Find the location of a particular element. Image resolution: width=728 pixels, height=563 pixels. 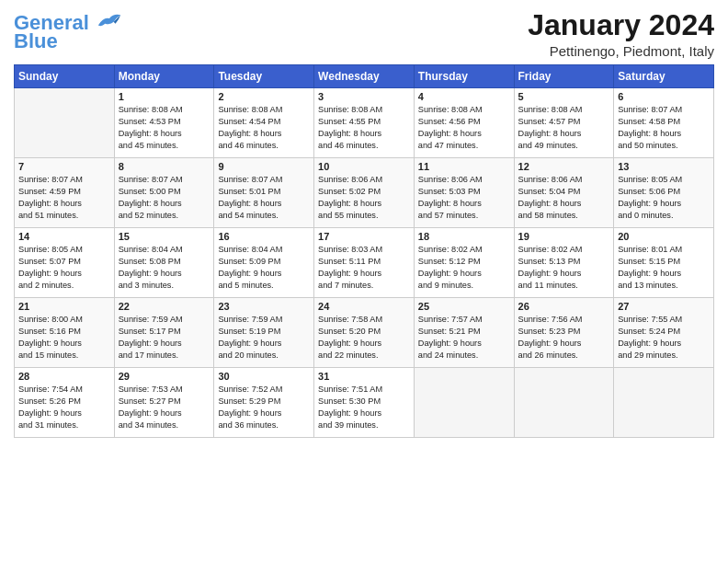

day-number: 18 is located at coordinates (464, 236).